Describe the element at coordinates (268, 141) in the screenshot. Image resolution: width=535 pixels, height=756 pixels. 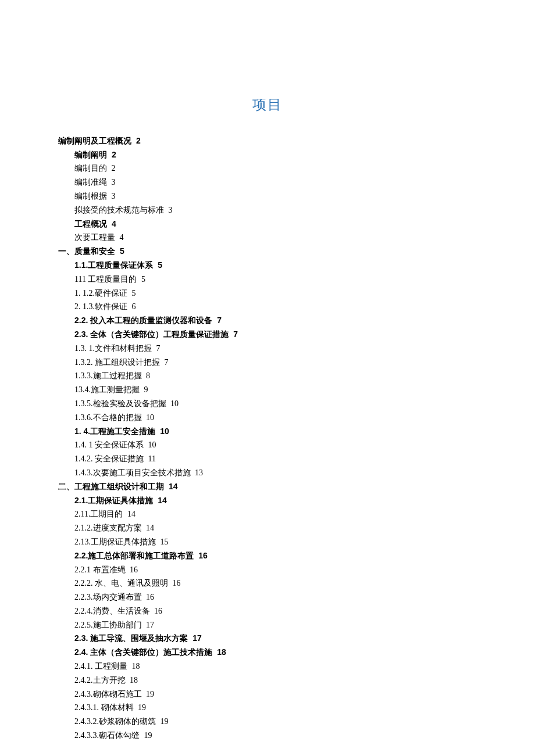
I see `toc-entry: 编制阐明及工程概况 2` at that location.